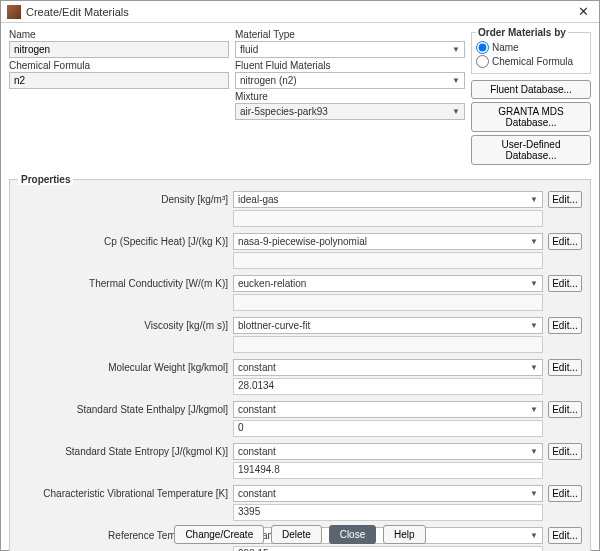 The height and width of the screenshot is (551, 600). I want to click on order-formula-label: Chemical Formula, so click(532, 62).